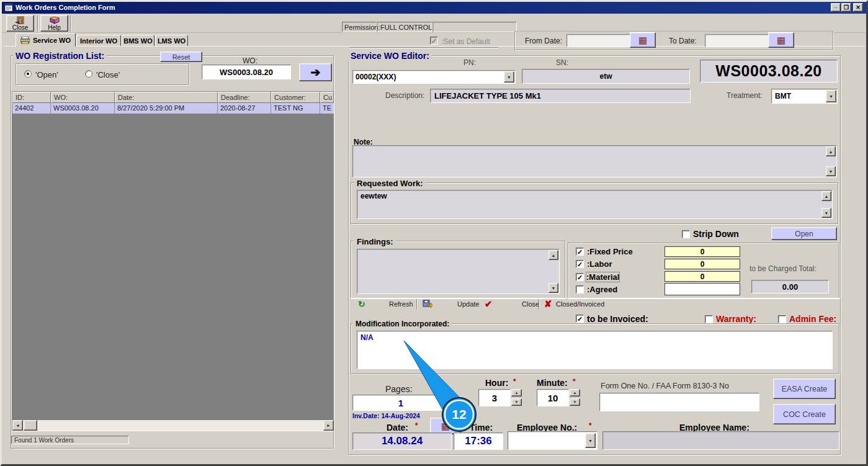  I want to click on tab-interior-wo: Interior WO, so click(99, 41).